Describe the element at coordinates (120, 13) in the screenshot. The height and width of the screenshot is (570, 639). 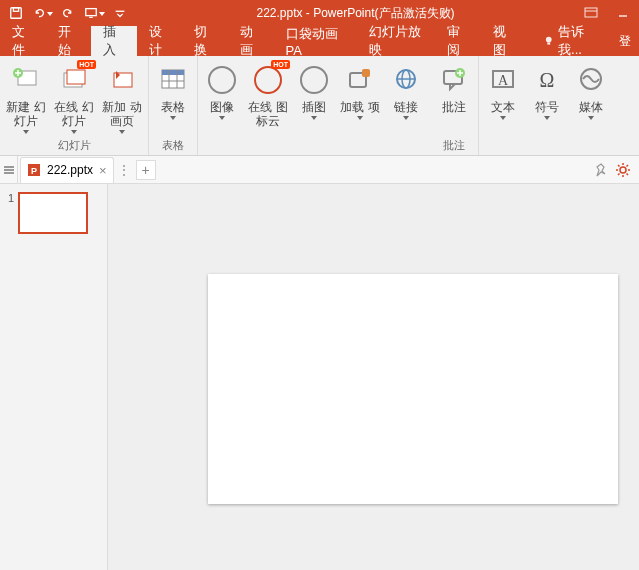
I see `qat-customize-button` at that location.